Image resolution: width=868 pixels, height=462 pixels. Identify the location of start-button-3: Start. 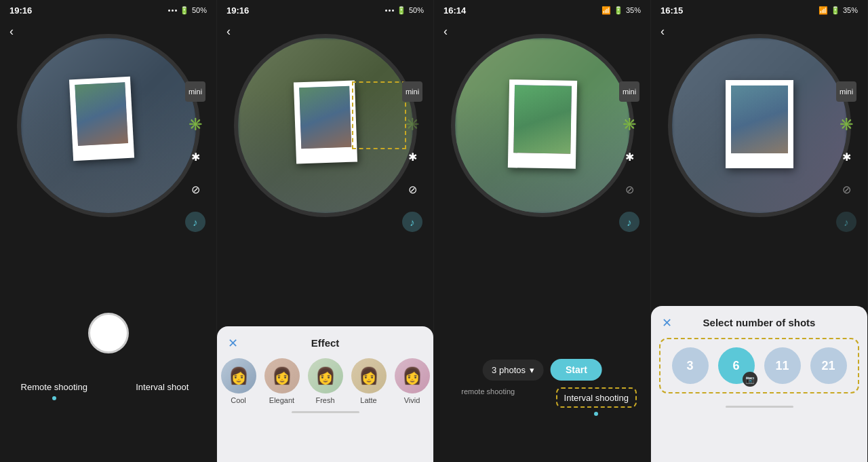
(576, 370).